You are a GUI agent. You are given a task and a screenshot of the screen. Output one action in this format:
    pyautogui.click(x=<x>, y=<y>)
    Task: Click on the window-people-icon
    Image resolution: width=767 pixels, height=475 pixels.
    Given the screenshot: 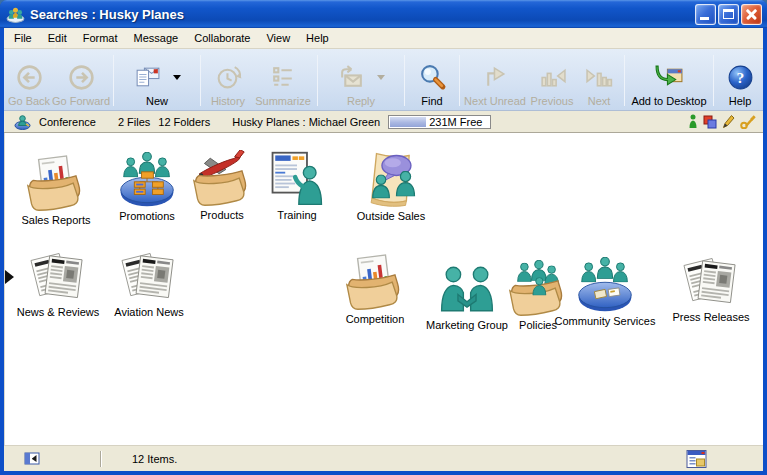 What is the action you would take?
    pyautogui.click(x=16, y=14)
    